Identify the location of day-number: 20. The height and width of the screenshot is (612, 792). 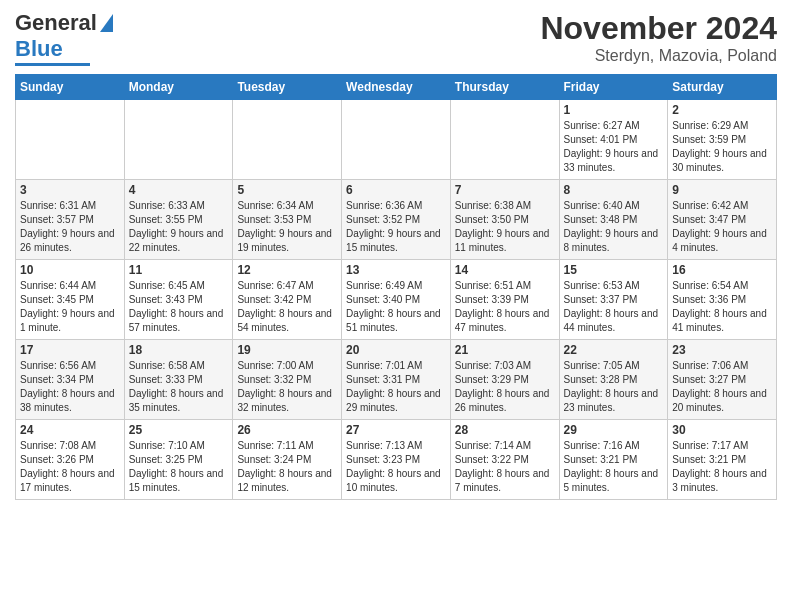
(396, 350).